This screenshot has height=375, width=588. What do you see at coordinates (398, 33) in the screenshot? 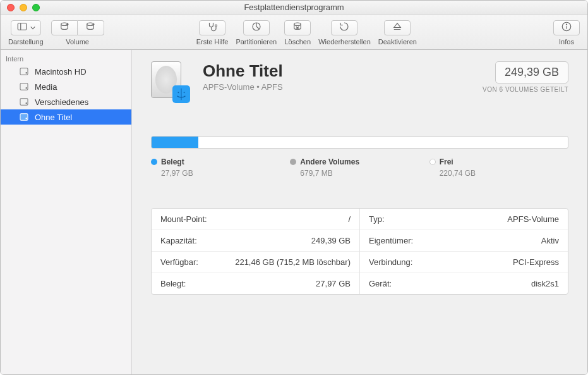
I see `toolbar-unmount-group: Deaktivieren` at bounding box center [398, 33].